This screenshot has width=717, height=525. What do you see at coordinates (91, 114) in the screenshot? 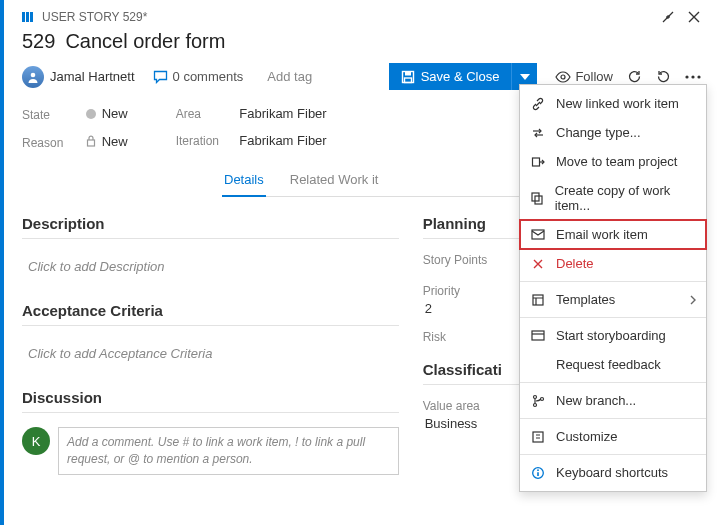
I see `state-dot-icon` at bounding box center [91, 114].